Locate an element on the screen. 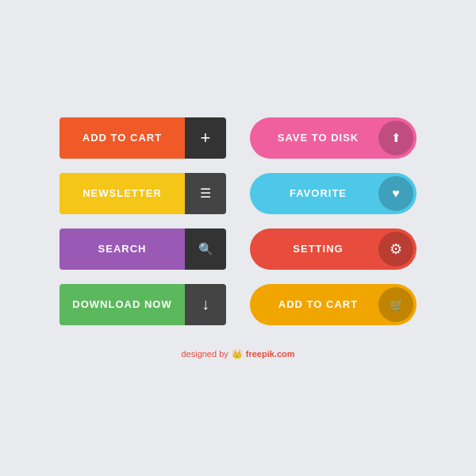 Image resolution: width=476 pixels, height=476 pixels. favorite-label: FAVORITE is located at coordinates (314, 194).